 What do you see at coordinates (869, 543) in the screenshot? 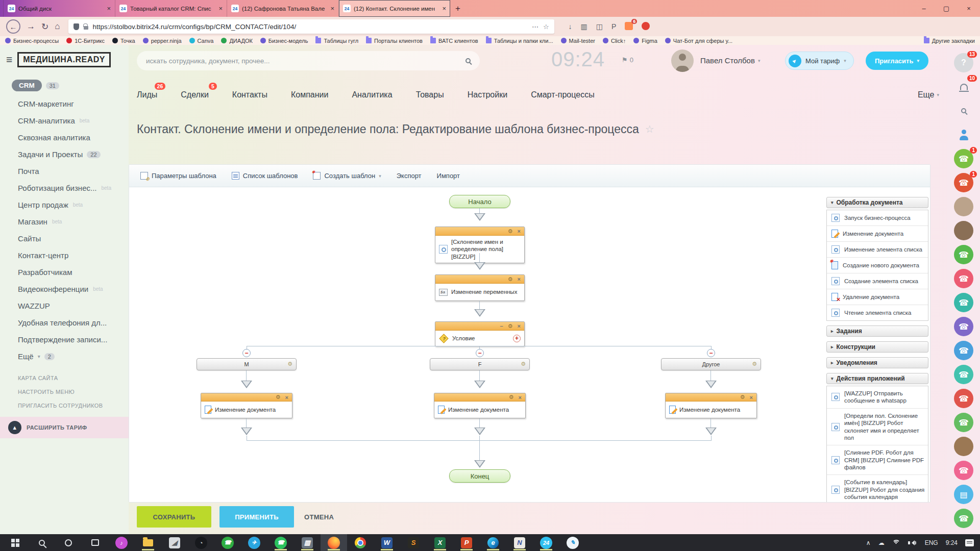
I see `tray-chevron-icon: ∧` at bounding box center [869, 543].